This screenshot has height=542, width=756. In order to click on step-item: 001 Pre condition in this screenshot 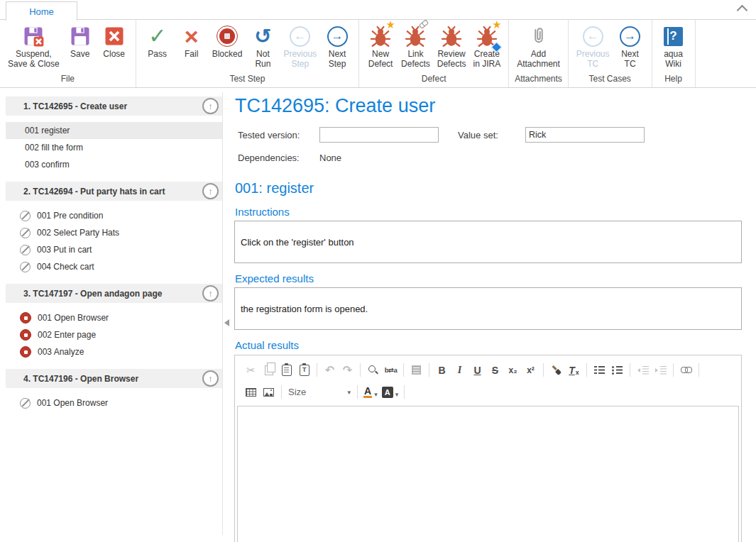, I will do `click(114, 216)`.